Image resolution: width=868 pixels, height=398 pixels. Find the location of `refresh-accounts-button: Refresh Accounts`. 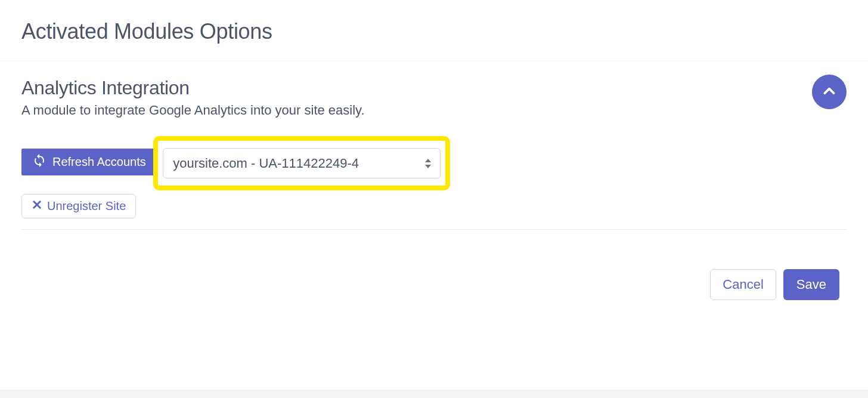

refresh-accounts-button: Refresh Accounts is located at coordinates (89, 162).